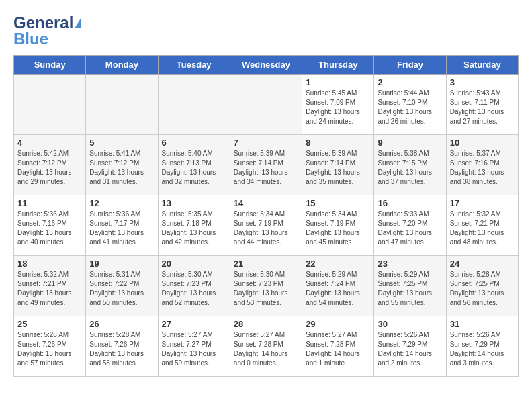 The width and height of the screenshot is (532, 411). Describe the element at coordinates (194, 349) in the screenshot. I see `day-info: Sunrise: 5:27 AMSunset: 7:27 PMDaylight:…` at that location.